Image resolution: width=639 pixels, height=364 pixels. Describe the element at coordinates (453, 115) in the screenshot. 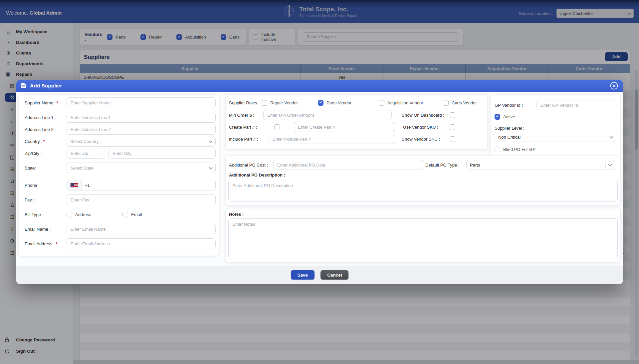

I see `checkbox-show-on-dashboard` at that location.